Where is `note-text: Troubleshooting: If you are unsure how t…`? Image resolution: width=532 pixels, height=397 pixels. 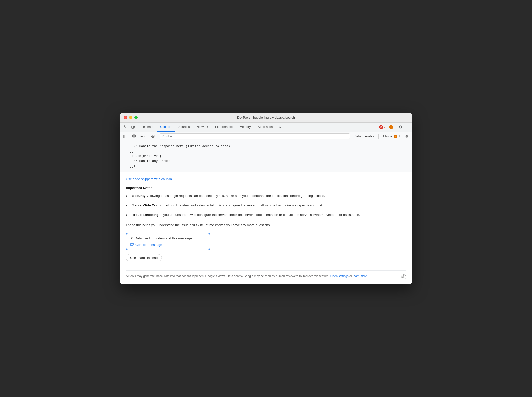 note-text: Troubleshooting: If you are unsure how t… is located at coordinates (246, 215).